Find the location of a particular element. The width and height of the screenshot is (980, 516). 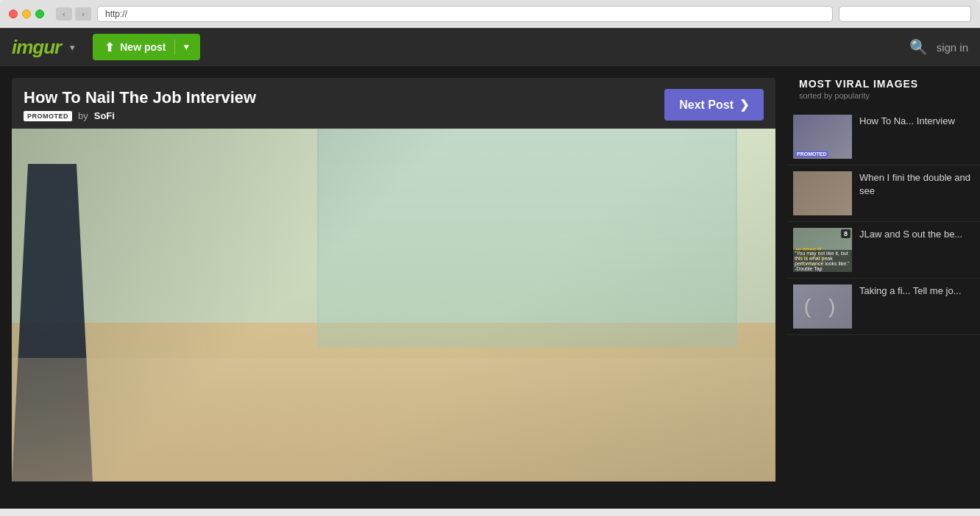

search-icon: 🔍 is located at coordinates (918, 47).